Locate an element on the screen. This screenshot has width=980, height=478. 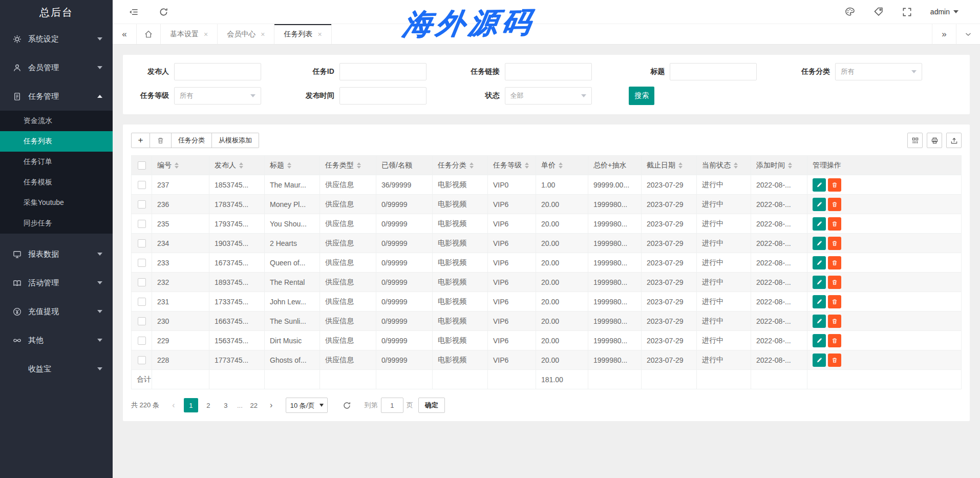
sidebar-item-recharge-withdraw: 充值提现 is located at coordinates (56, 311).